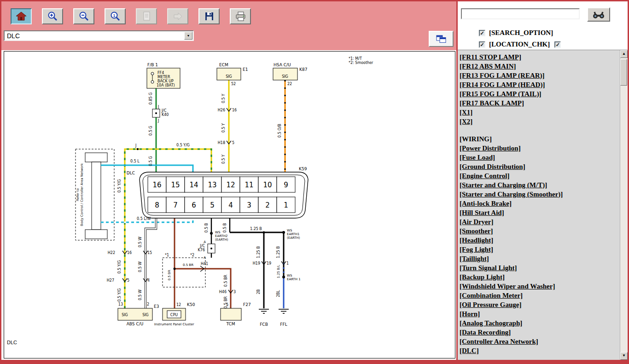 This screenshot has height=364, width=629. I want to click on dlc-pin-number: 6, so click(194, 205).